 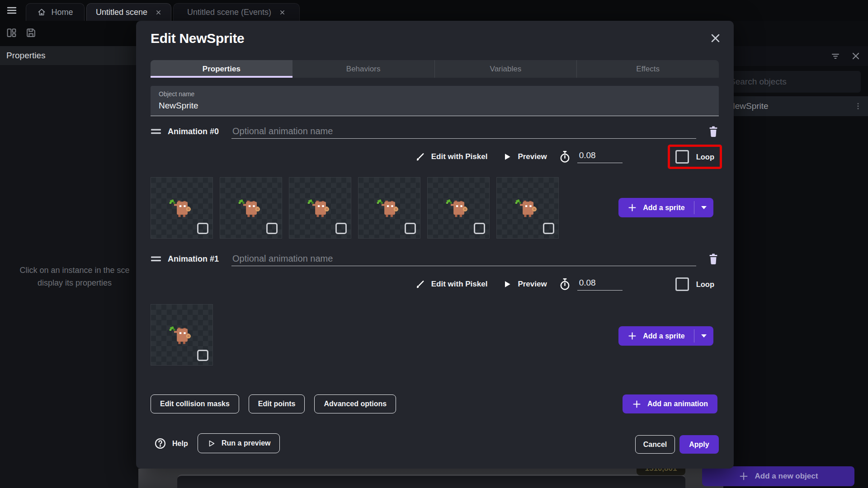 What do you see at coordinates (21, 33) in the screenshot?
I see `scene-toolbar-left` at bounding box center [21, 33].